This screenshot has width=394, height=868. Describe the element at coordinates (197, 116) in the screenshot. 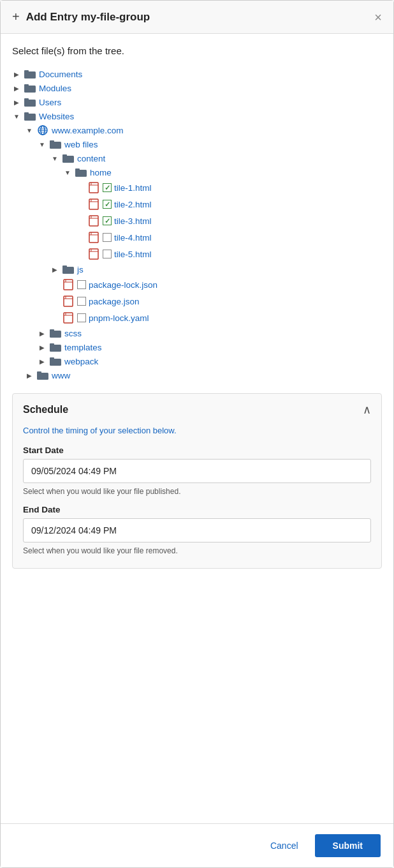

I see `tree-node-websites: Websites` at that location.